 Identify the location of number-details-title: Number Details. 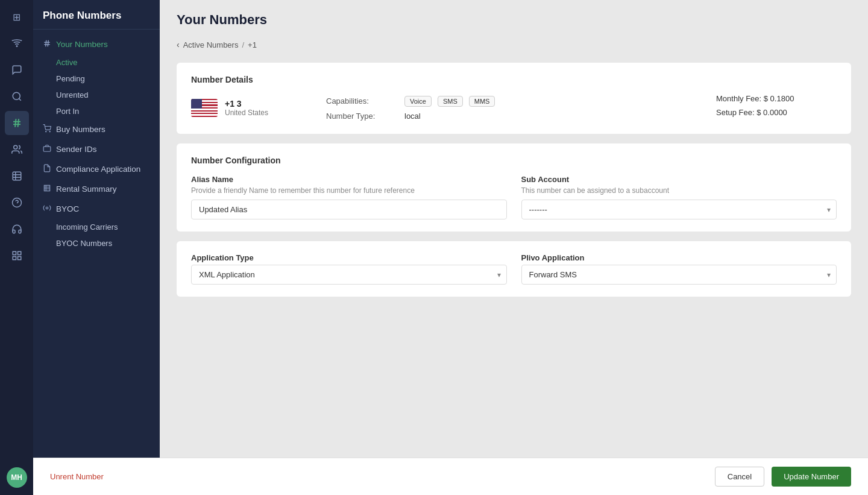
(514, 80).